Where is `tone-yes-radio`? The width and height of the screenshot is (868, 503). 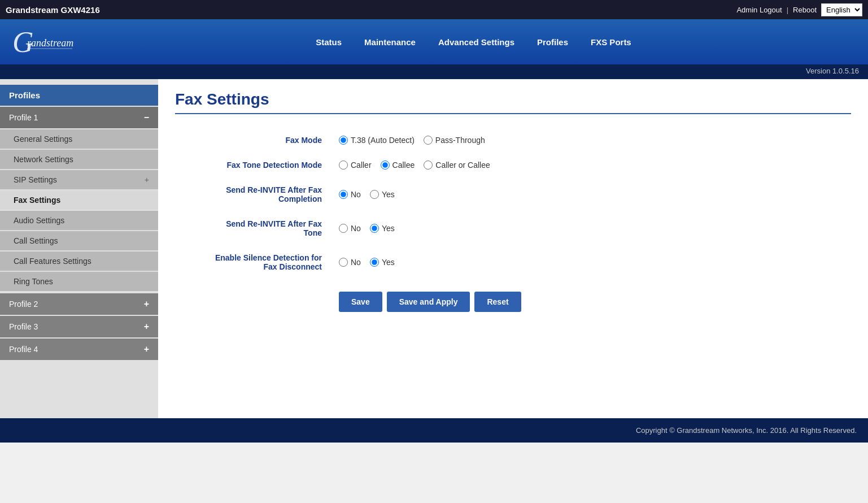 tone-yes-radio is located at coordinates (374, 228).